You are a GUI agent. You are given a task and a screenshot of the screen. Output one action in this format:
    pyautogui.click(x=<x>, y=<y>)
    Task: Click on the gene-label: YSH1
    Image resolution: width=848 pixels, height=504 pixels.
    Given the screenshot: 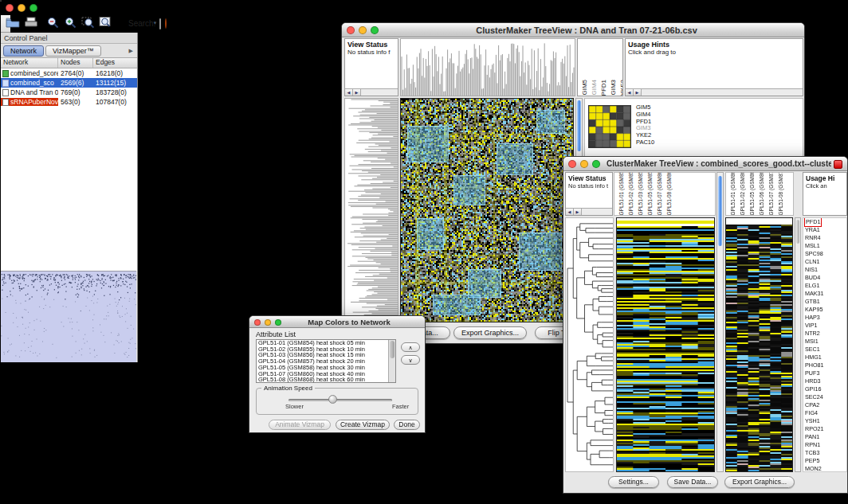 What is the action you would take?
    pyautogui.click(x=826, y=421)
    